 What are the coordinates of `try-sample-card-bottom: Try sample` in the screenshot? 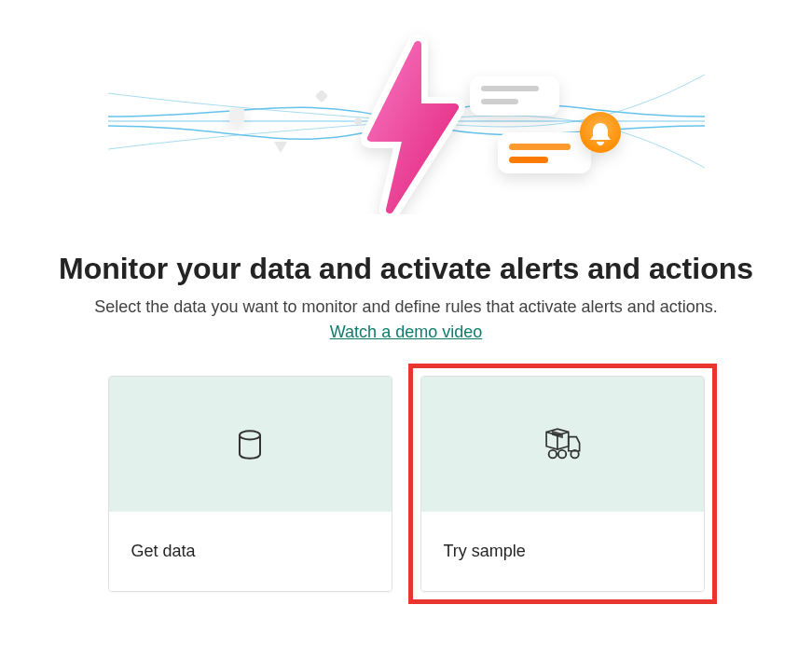 It's located at (563, 552).